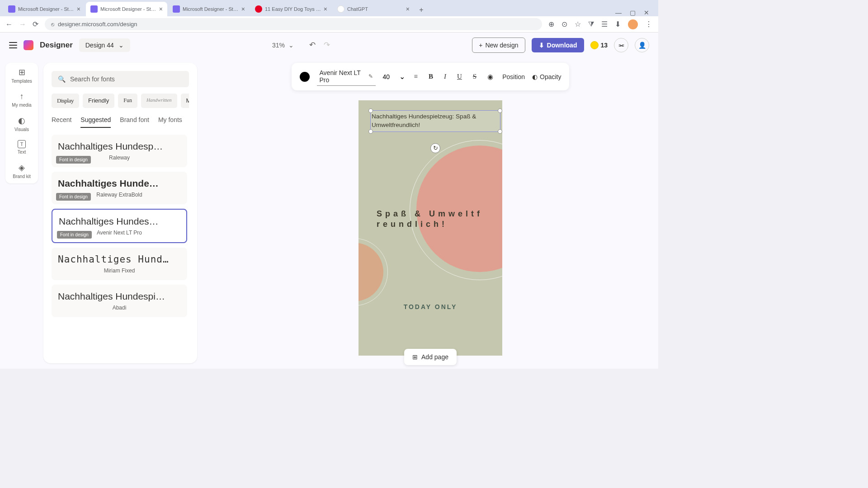 This screenshot has width=868, height=488. I want to click on url-text: designer.microsoft.com/design, so click(98, 24).